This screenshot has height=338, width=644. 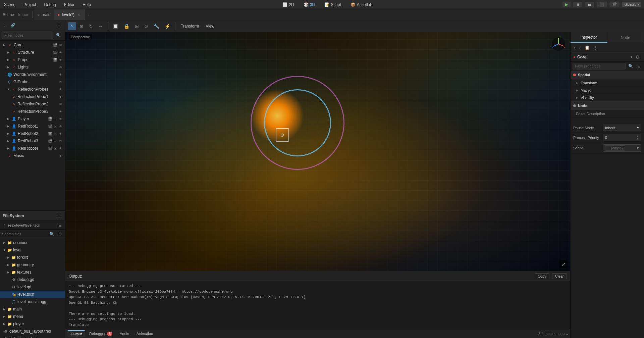 I want to click on tab-add-button: +, so click(x=89, y=15).